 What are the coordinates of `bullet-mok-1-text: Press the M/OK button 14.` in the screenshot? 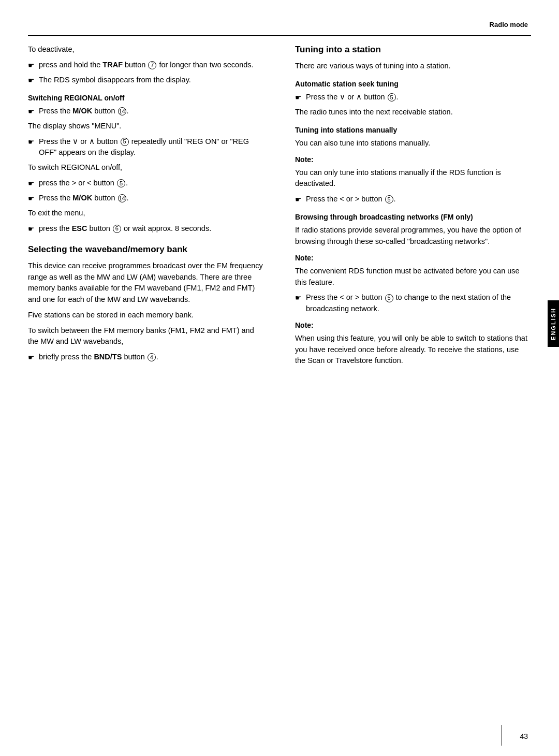 It's located at (151, 111).